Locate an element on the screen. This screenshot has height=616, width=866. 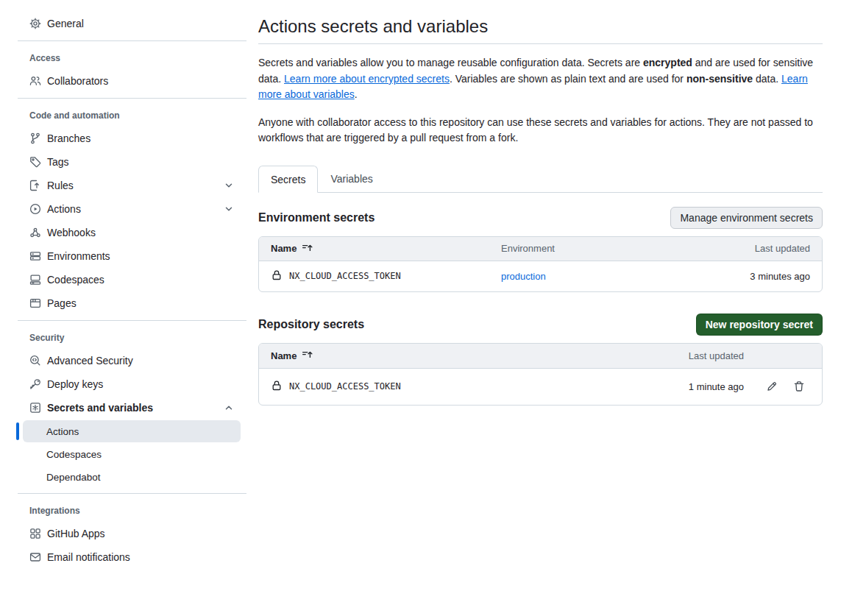
manage-environment-secrets-button: Manage environment secrets is located at coordinates (746, 218).